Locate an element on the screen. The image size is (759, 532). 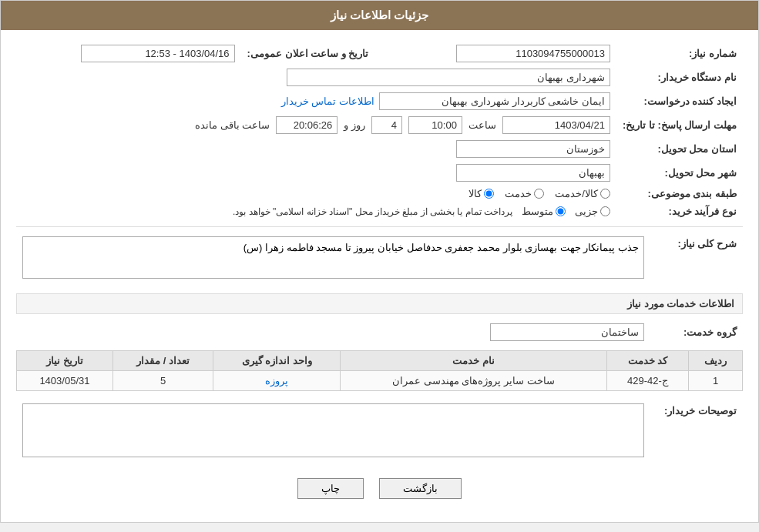
shomara-value: 1103094755000013 is located at coordinates (533, 54).